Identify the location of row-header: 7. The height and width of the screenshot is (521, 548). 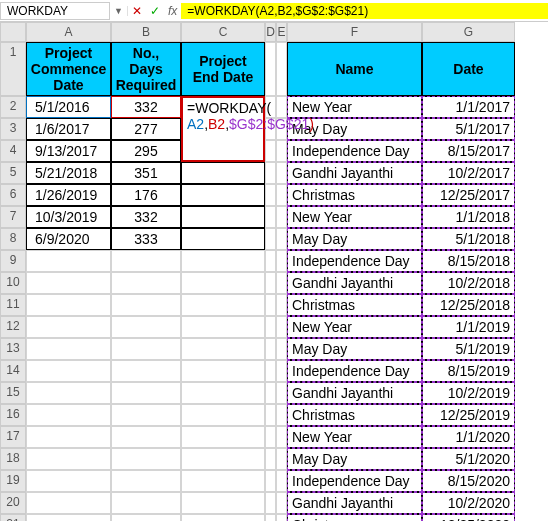
(13, 217).